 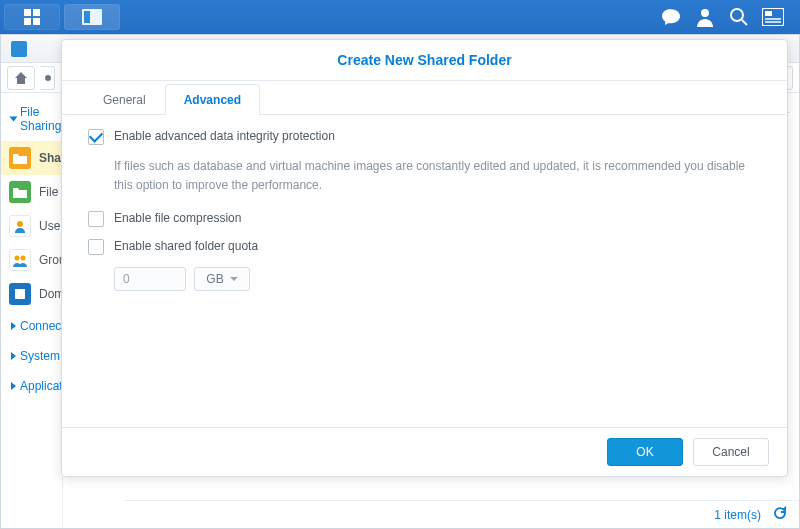 What do you see at coordinates (32, 386) in the screenshot?
I see `sidebar-group-applications: Applications` at bounding box center [32, 386].